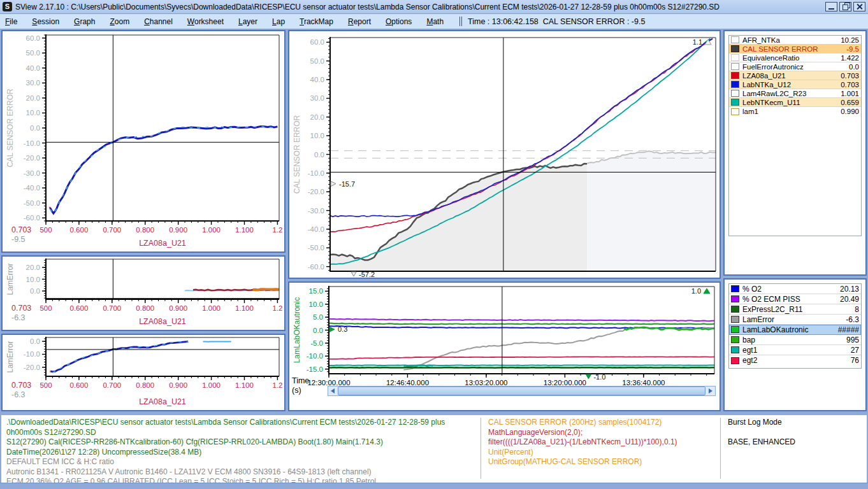  I want to click on channel-row: LZA08a_U210.703, so click(795, 76).